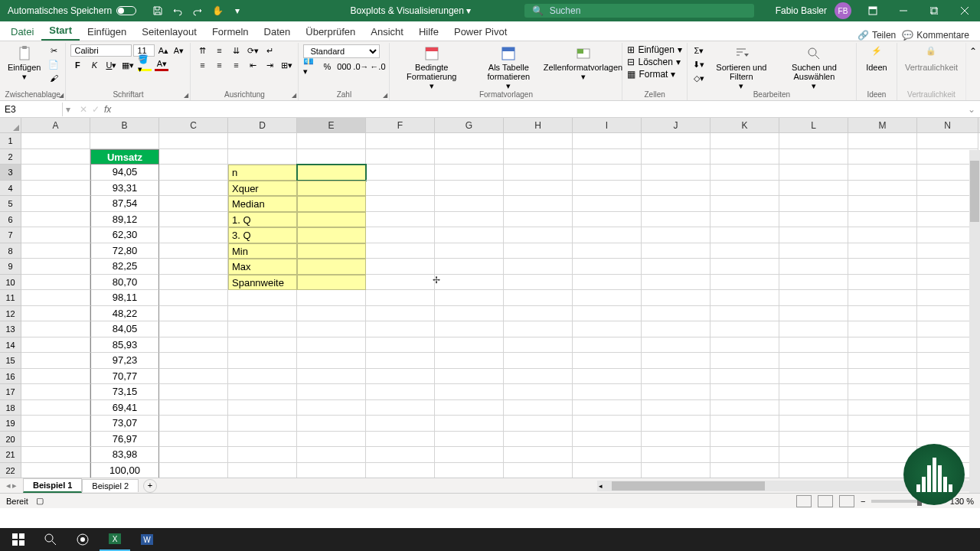 Image resolution: width=980 pixels, height=551 pixels. What do you see at coordinates (107, 32) in the screenshot?
I see `tab-insert: Einfügen` at bounding box center [107, 32].